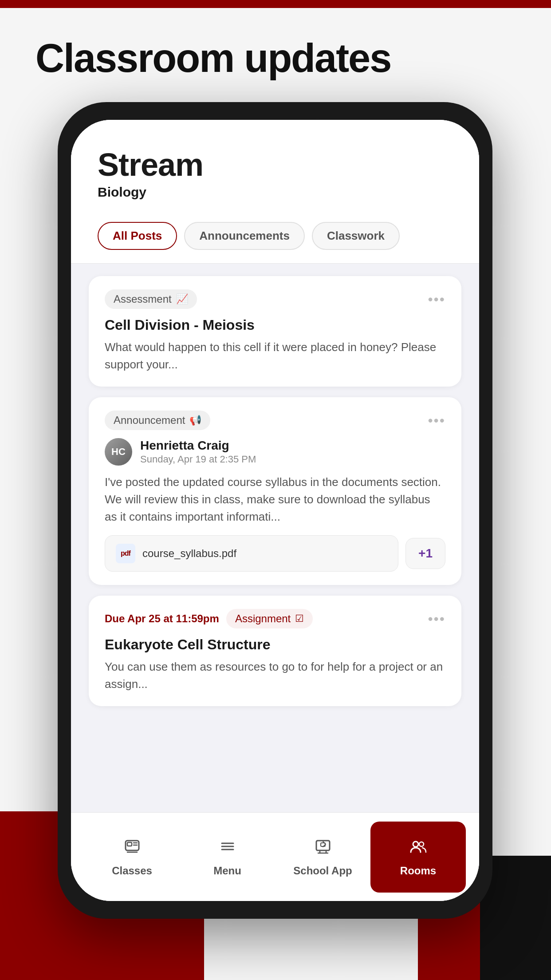  What do you see at coordinates (162, 619) in the screenshot?
I see `due-date-tag: Due Apr 25 at 11:59pm` at bounding box center [162, 619].